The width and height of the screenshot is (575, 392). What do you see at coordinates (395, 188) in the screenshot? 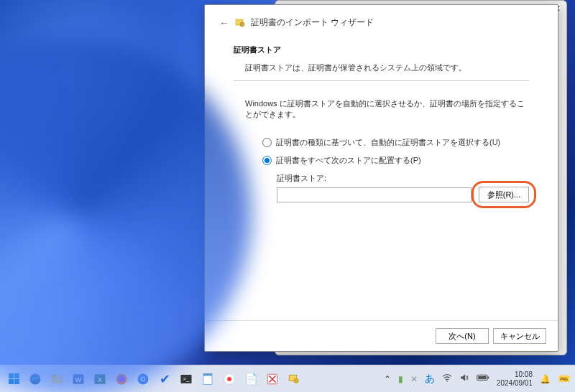
I see `store-subsection: 証明書ストア: 参照(R)...` at bounding box center [395, 188].